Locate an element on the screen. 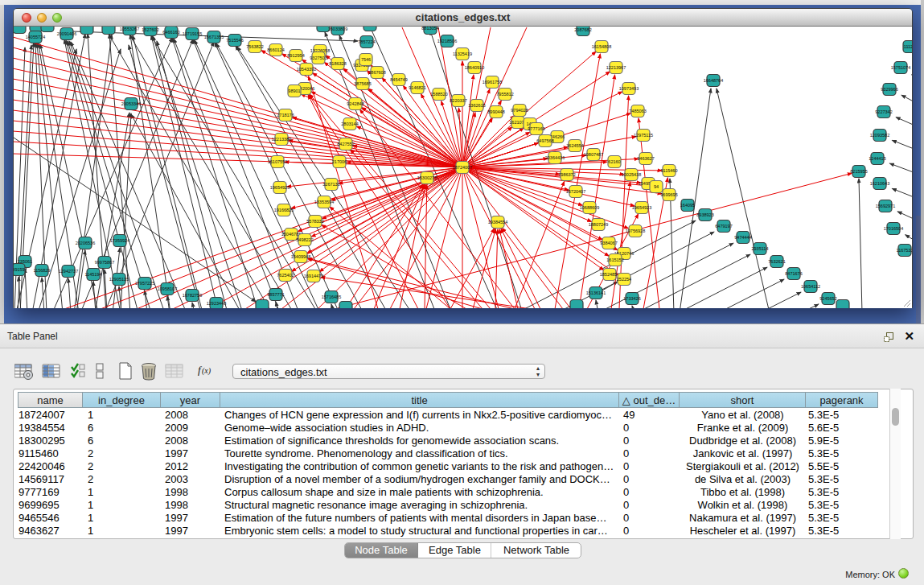 The height and width of the screenshot is (585, 924). svg-text: 15136141 is located at coordinates (596, 293).